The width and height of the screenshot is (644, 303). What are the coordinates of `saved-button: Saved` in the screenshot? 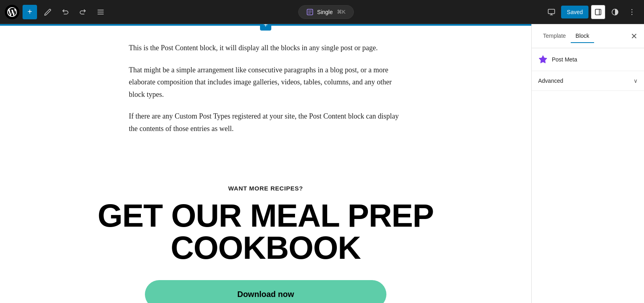 It's located at (575, 12).